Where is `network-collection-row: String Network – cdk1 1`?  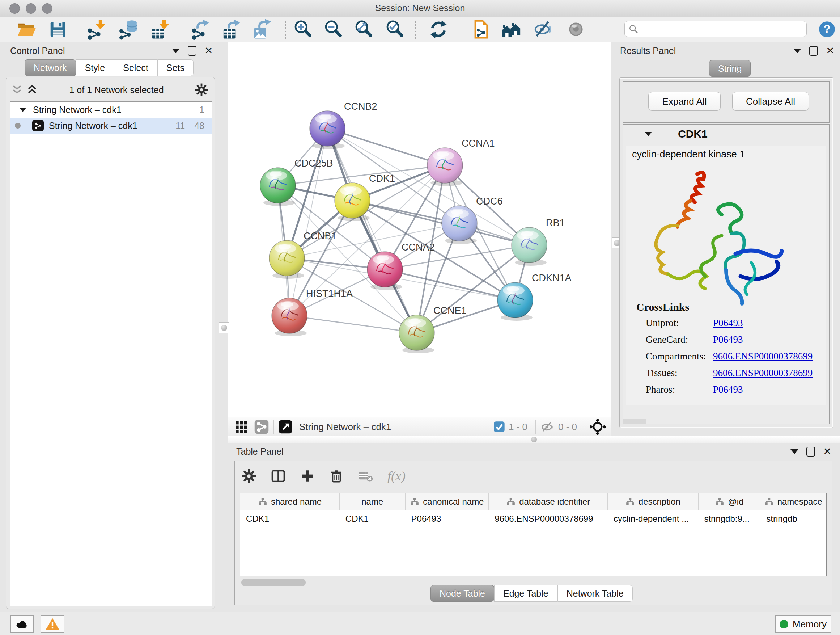
network-collection-row: String Network – cdk1 1 is located at coordinates (111, 110).